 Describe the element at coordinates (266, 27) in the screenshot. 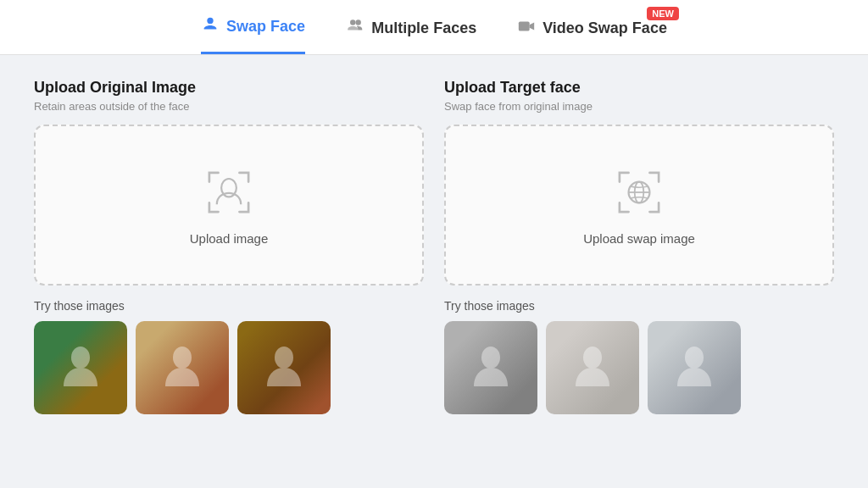

I see `tab-swap-face-label: Swap Face` at that location.